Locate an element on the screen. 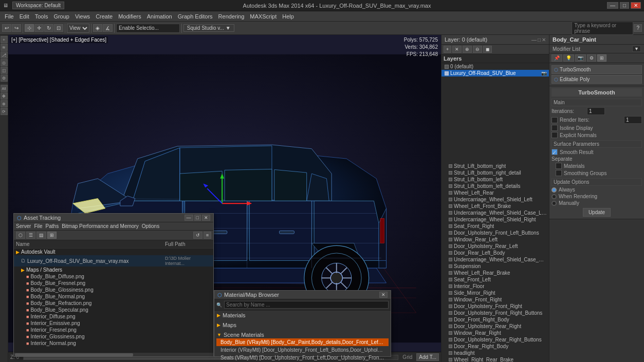 The height and width of the screenshot is (362, 644). list-item: ▶ Maps / Shaders is located at coordinates (114, 270).